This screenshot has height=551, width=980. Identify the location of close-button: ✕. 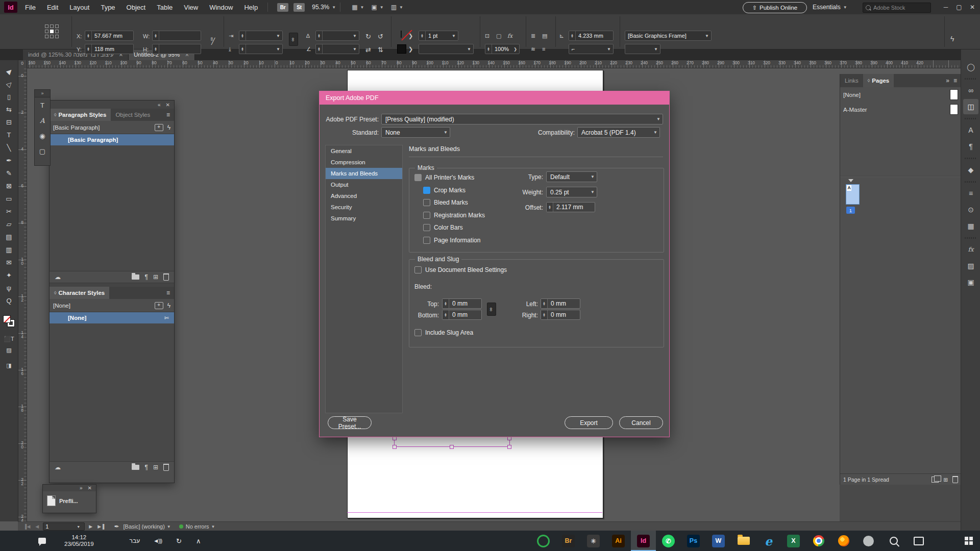
(972, 7).